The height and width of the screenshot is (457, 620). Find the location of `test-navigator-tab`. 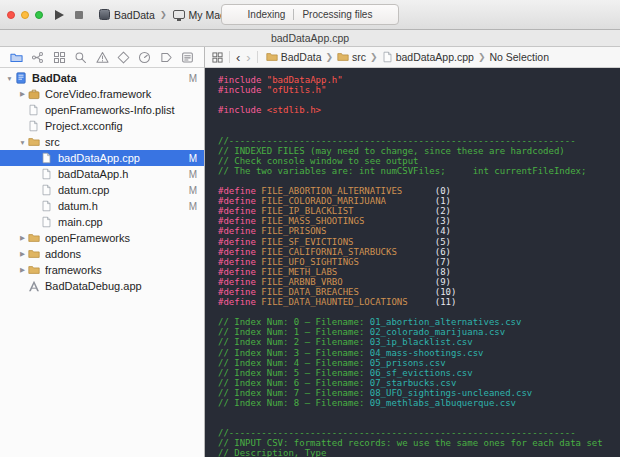

test-navigator-tab is located at coordinates (124, 58).